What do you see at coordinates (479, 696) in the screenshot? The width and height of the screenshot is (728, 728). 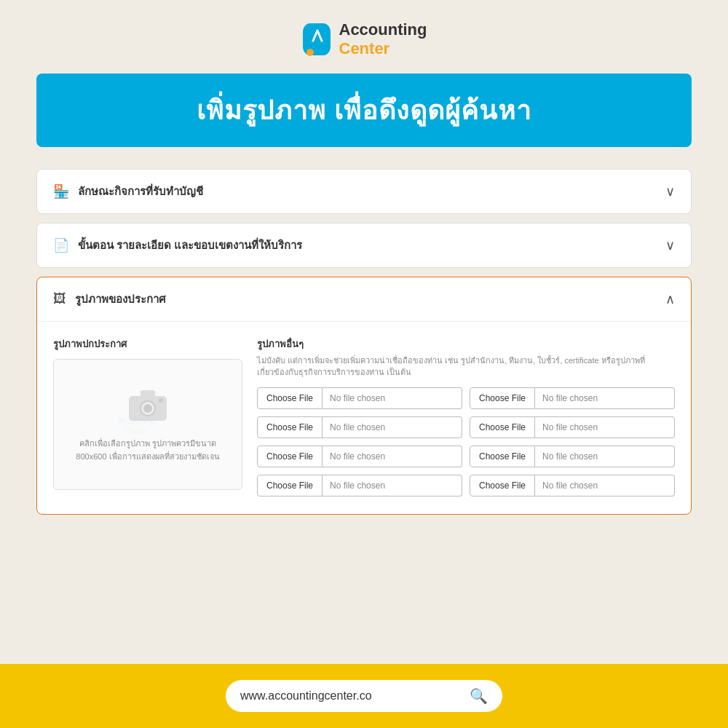 I see `search-icon: 🔍` at bounding box center [479, 696].